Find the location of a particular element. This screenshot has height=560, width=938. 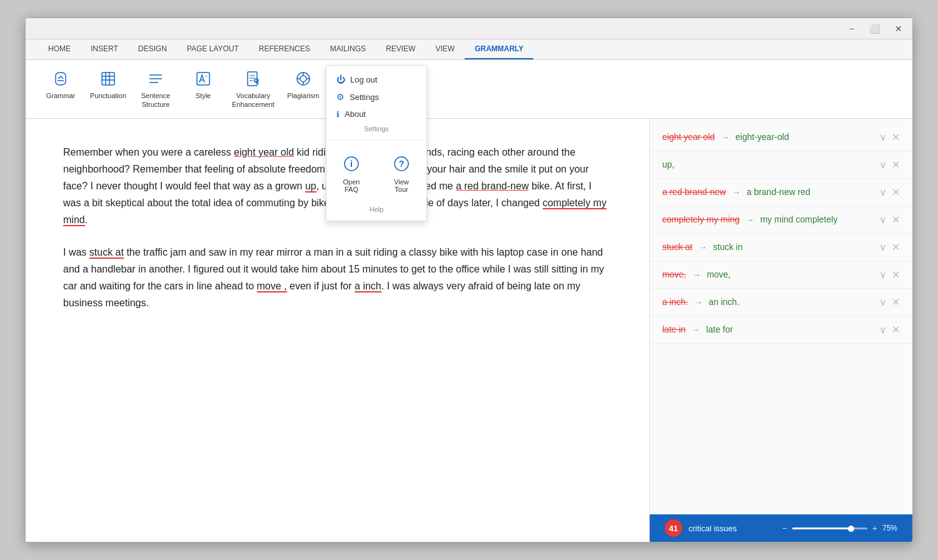

about-item: ℹ About is located at coordinates (376, 114).